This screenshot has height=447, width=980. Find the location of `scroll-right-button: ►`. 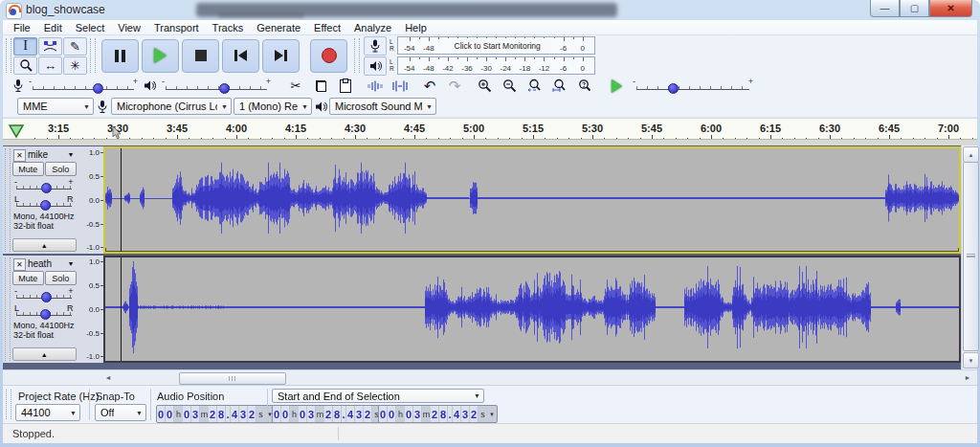

scroll-right-button: ► is located at coordinates (968, 377).